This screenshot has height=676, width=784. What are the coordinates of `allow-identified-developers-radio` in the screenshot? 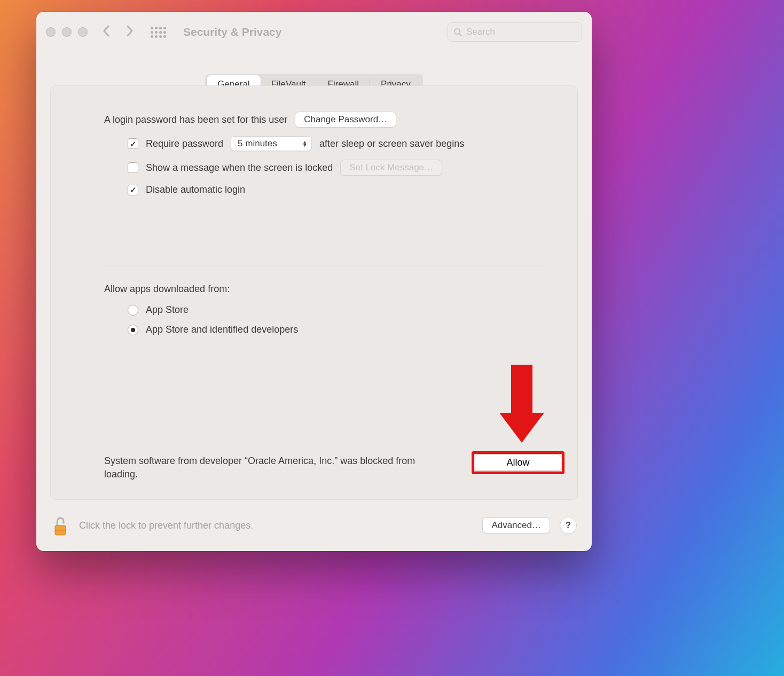 It's located at (133, 330).